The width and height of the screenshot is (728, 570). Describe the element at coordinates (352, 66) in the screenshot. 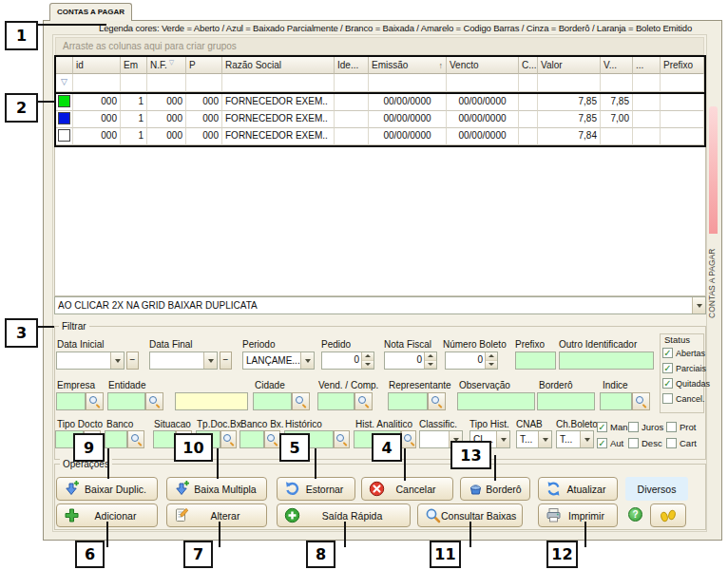

I see `col-header-ide: Ide...` at that location.